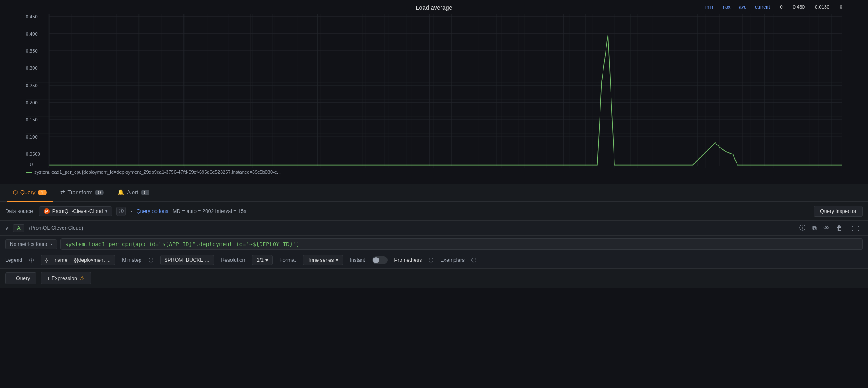 The width and height of the screenshot is (868, 388). Describe the element at coordinates (781, 7) in the screenshot. I see `min-val: 0` at that location.